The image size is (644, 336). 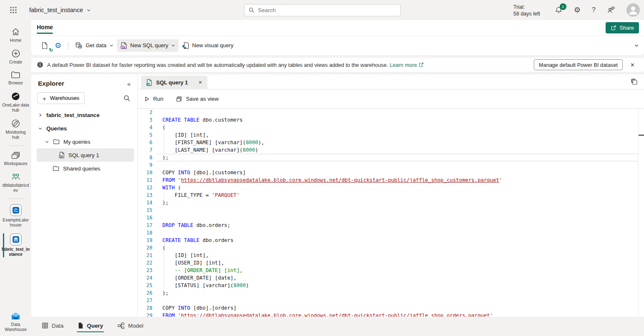 I want to click on person-icon, so click(x=633, y=10).